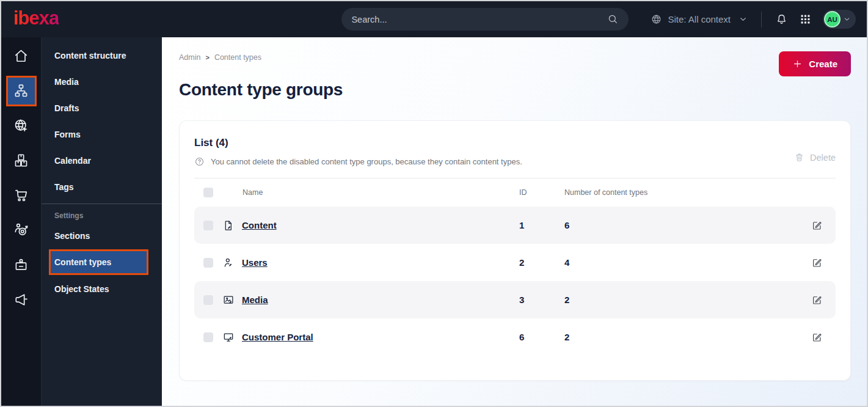 The width and height of the screenshot is (868, 407). Describe the element at coordinates (101, 221) in the screenshot. I see `sidebar: Content structure Media Drafts Forms Cal…` at that location.